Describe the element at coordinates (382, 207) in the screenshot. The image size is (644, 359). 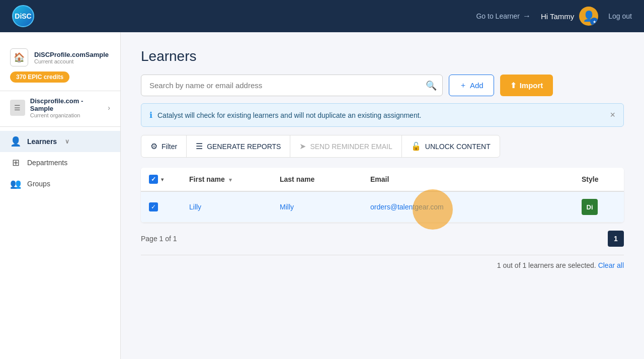
I see `table-body: ✓ Lilly Milly orders@talentgear.com Di` at that location.